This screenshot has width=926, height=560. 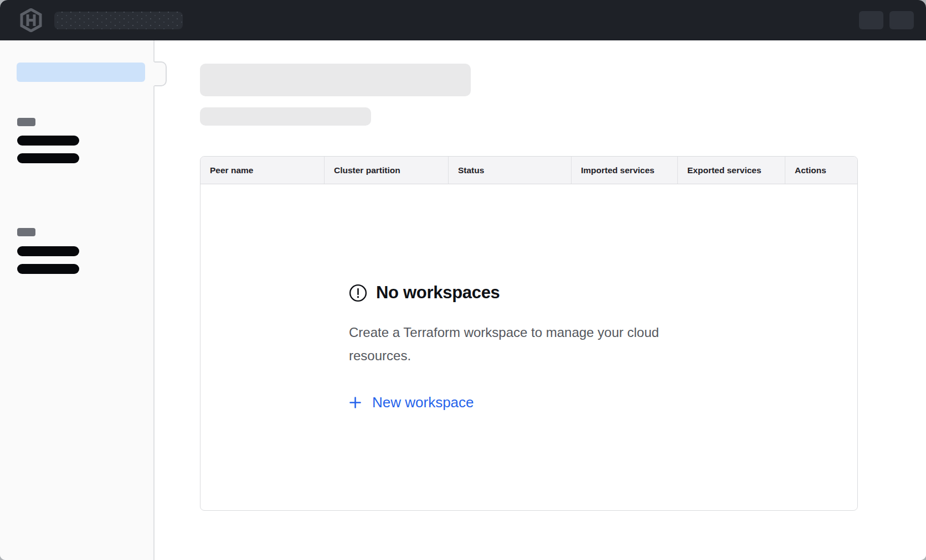 What do you see at coordinates (529, 347) in the screenshot?
I see `empty-state: No workspaces Create a Terraform workspa…` at bounding box center [529, 347].